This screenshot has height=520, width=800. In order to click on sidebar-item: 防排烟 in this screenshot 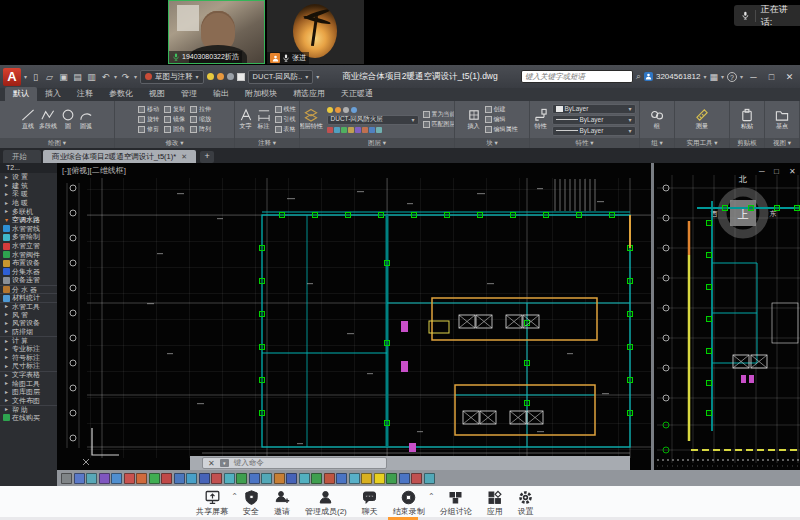, I will do `click(28, 332)`.